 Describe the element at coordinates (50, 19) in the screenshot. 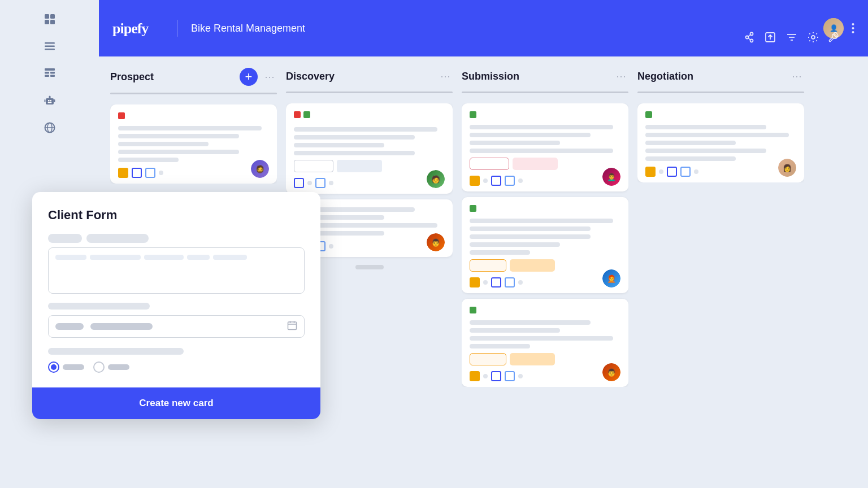

I see `sidebar-icon-grid` at that location.